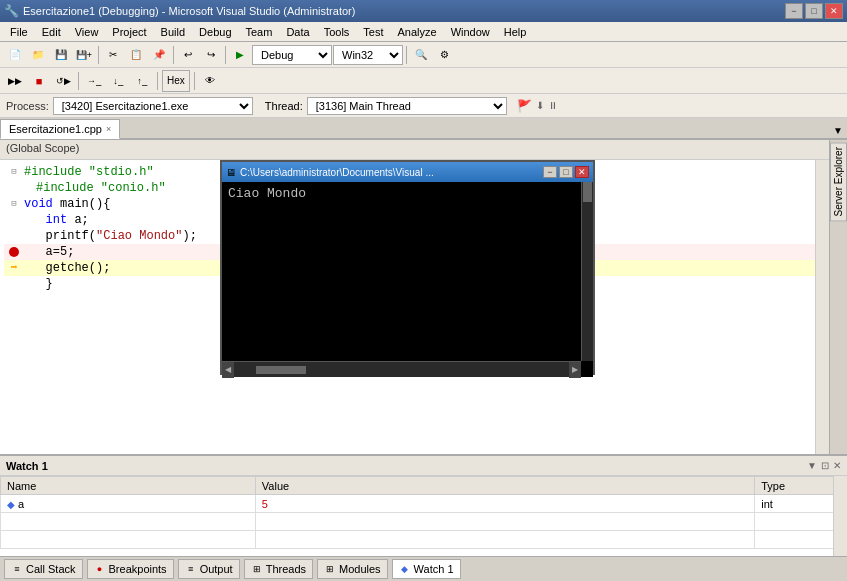 Image resolution: width=847 pixels, height=581 pixels. Describe the element at coordinates (337, 32) in the screenshot. I see `menu-tools: Tools` at that location.